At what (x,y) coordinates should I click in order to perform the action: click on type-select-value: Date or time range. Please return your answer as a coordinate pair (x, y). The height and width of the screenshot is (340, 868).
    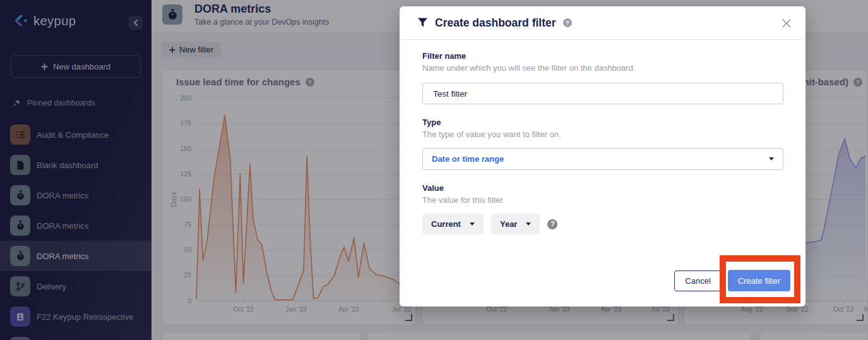
    Looking at the image, I should click on (468, 159).